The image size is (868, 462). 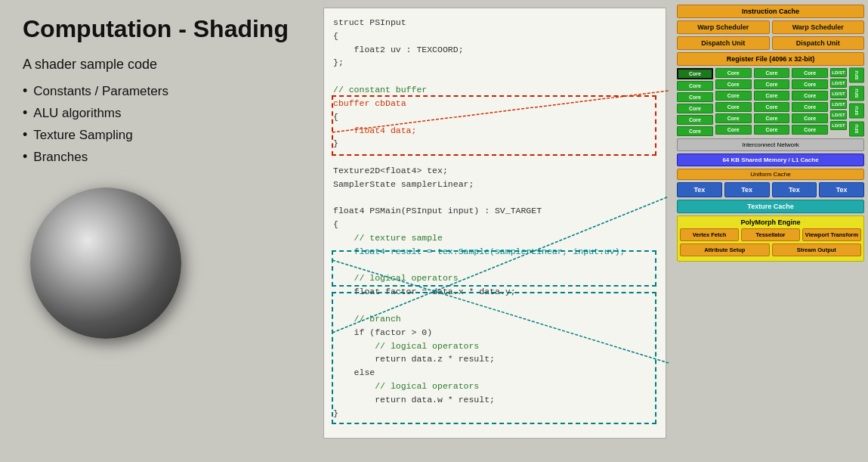 What do you see at coordinates (839, 115) in the screenshot?
I see `ldst-5: LD/ST` at bounding box center [839, 115].